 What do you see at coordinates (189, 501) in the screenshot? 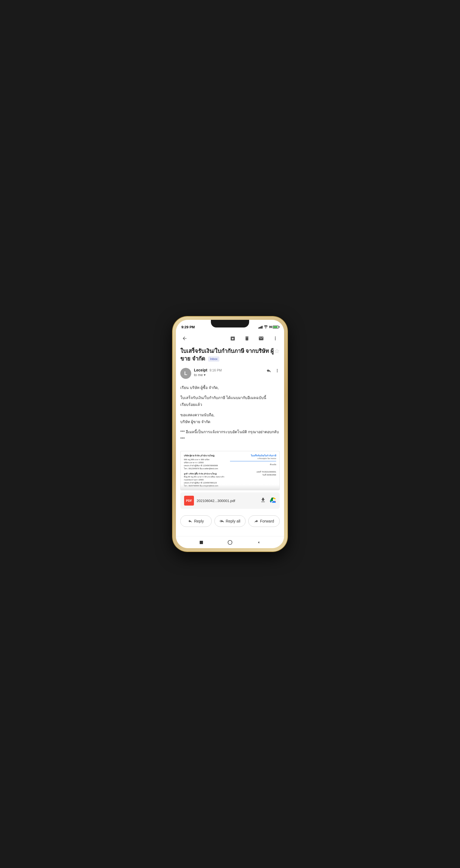
I see `pdf-icon: PDF` at bounding box center [189, 501].